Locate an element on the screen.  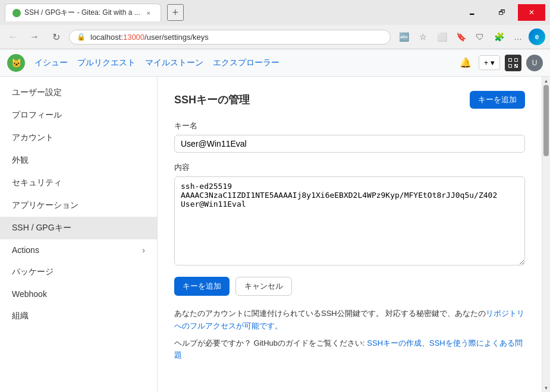
sidebar-item-applications: アプリケーション is located at coordinates (78, 206).